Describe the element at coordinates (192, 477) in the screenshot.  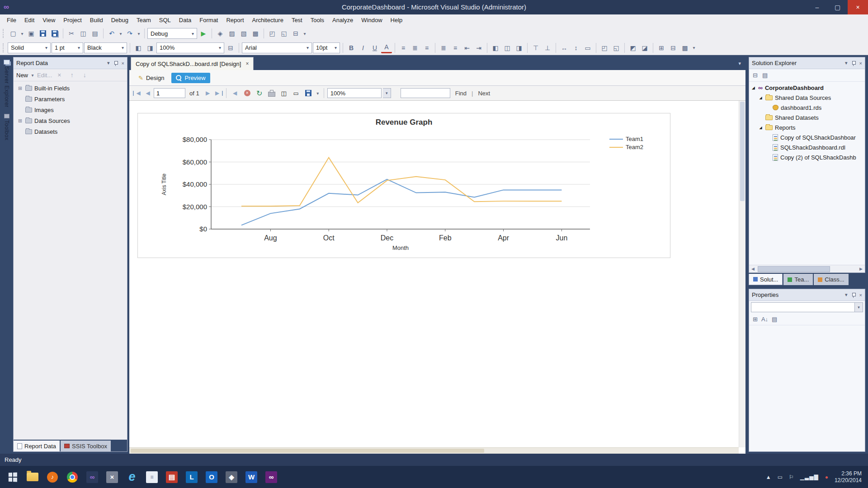
I see `taskbar-lync: L` at that location.